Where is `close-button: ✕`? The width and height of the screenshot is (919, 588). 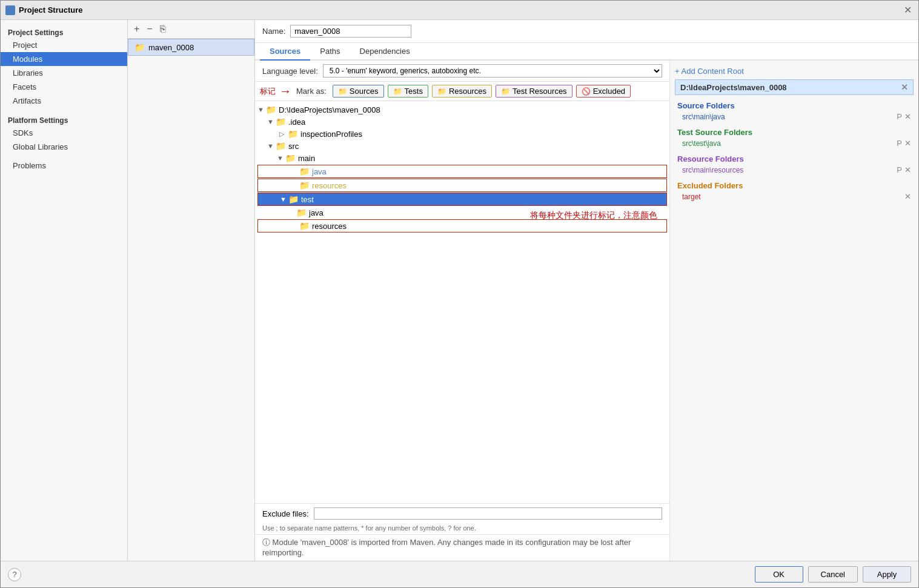 close-button: ✕ is located at coordinates (907, 10).